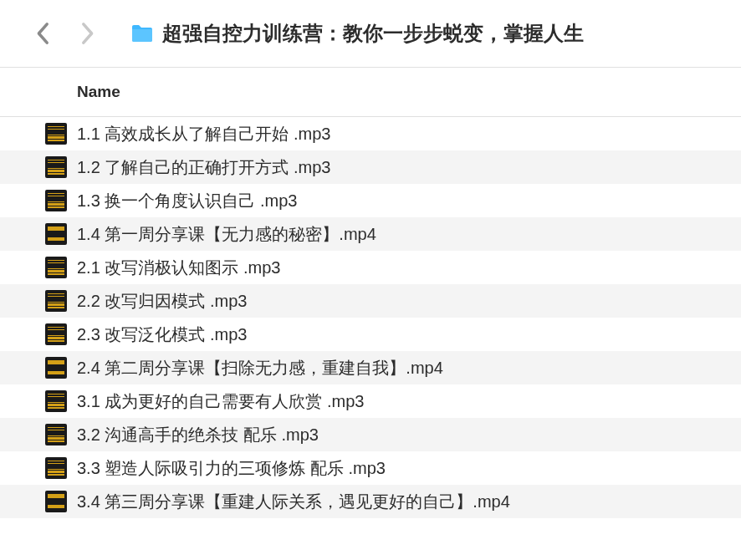 The width and height of the screenshot is (741, 560). I want to click on file-name: 1.1 高效成长从了解自己开始 .mp3, so click(204, 134).